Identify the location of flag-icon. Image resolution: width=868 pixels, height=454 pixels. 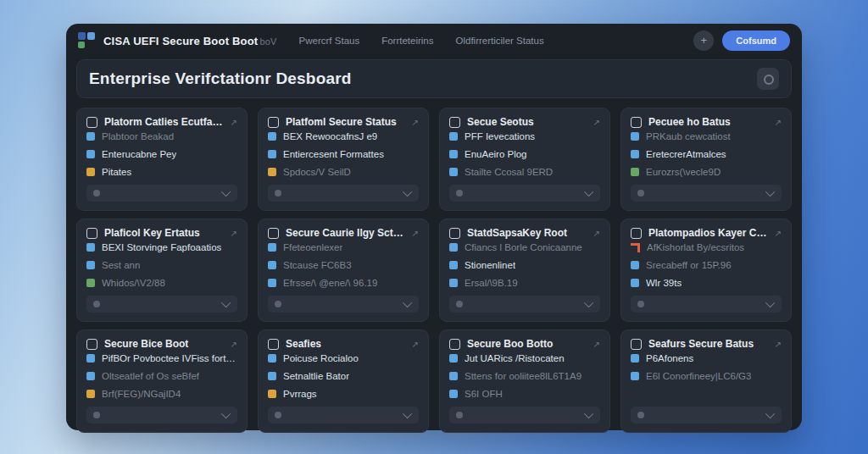
(636, 247).